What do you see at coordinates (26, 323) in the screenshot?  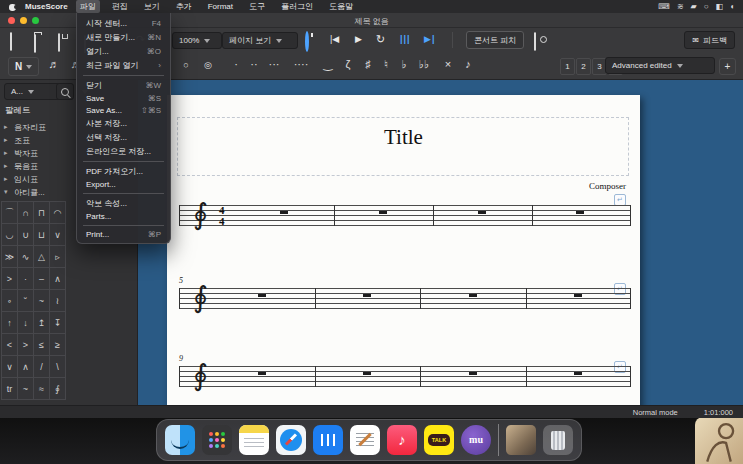 I see `palette-symbol: ↓` at bounding box center [26, 323].